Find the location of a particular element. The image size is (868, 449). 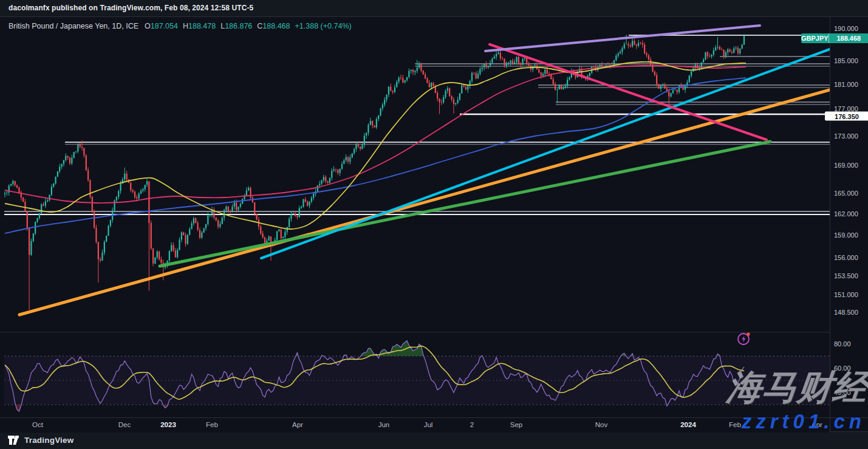

tradingview-brand: TradingView is located at coordinates (40, 440).